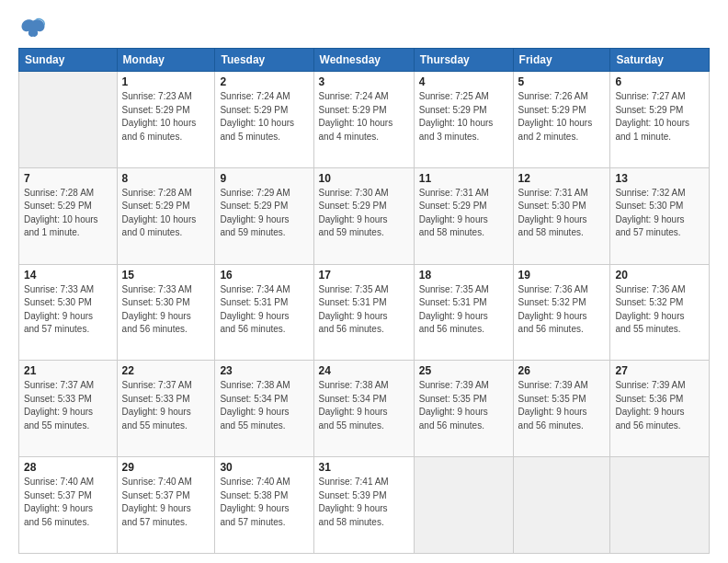  Describe the element at coordinates (563, 82) in the screenshot. I see `day-number: 5` at that location.